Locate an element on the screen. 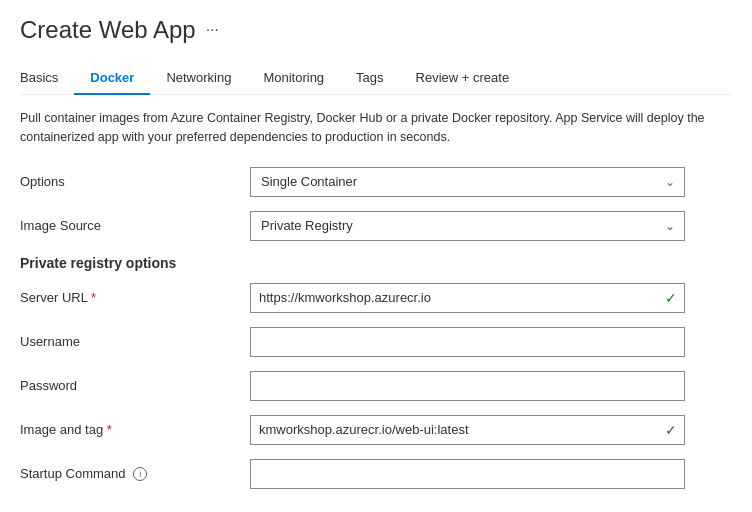 Image resolution: width=752 pixels, height=512 pixels. tab-review-create: Review + create is located at coordinates (463, 78).